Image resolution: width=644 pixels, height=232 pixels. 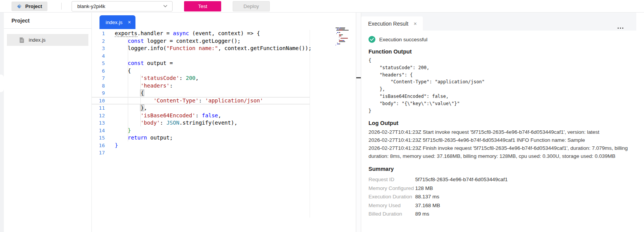 I want to click on project-button-label: Project, so click(x=34, y=6).